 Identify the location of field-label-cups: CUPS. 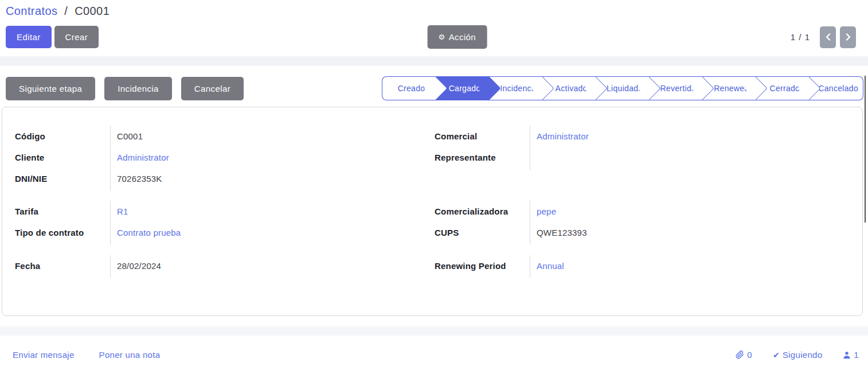
(482, 233).